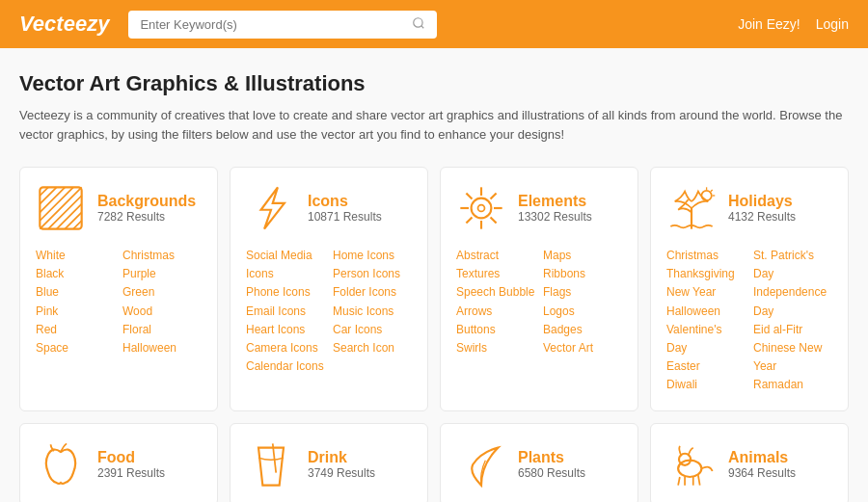  Describe the element at coordinates (556, 201) in the screenshot. I see `elements-title: Elements` at that location.